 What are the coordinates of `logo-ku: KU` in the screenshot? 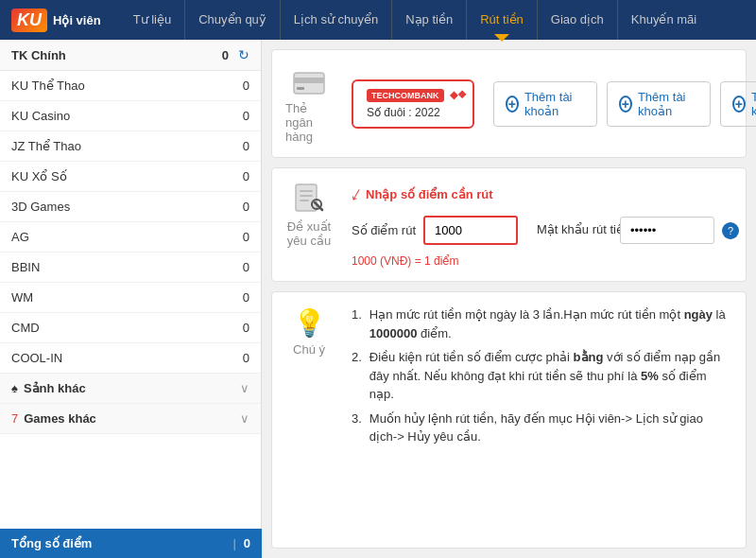 It's located at (29, 21).